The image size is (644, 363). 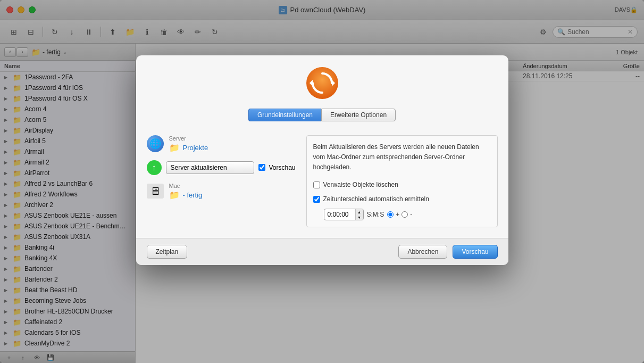 What do you see at coordinates (359, 214) in the screenshot?
I see `time-stepper: ▲ ▼` at bounding box center [359, 214].